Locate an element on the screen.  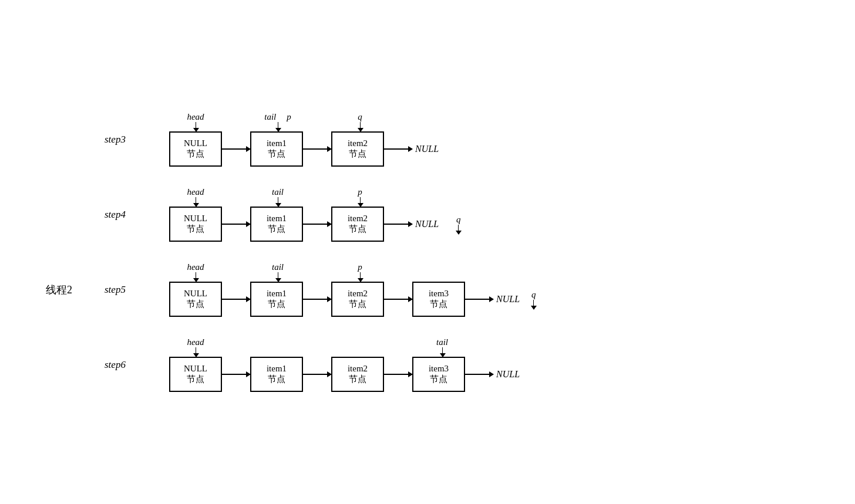
step5-node3-top: item3 is located at coordinates (439, 293).